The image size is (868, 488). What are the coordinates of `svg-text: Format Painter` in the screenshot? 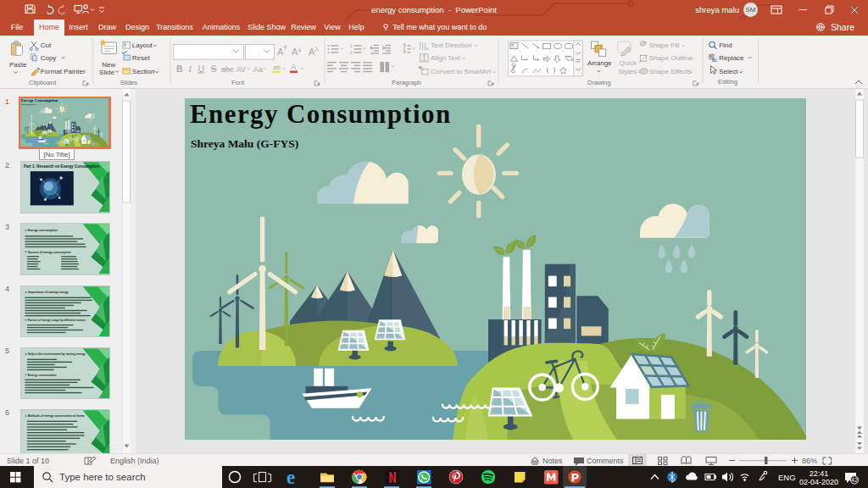 It's located at (63, 71).